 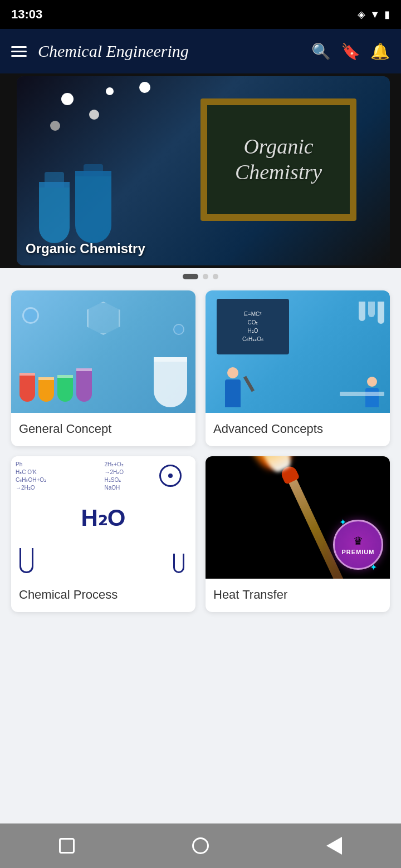 What do you see at coordinates (297, 352) in the screenshot?
I see `advanced-concepts-bg: E=MC²CO₂H₂OC₆H₁₂O₆` at bounding box center [297, 352].